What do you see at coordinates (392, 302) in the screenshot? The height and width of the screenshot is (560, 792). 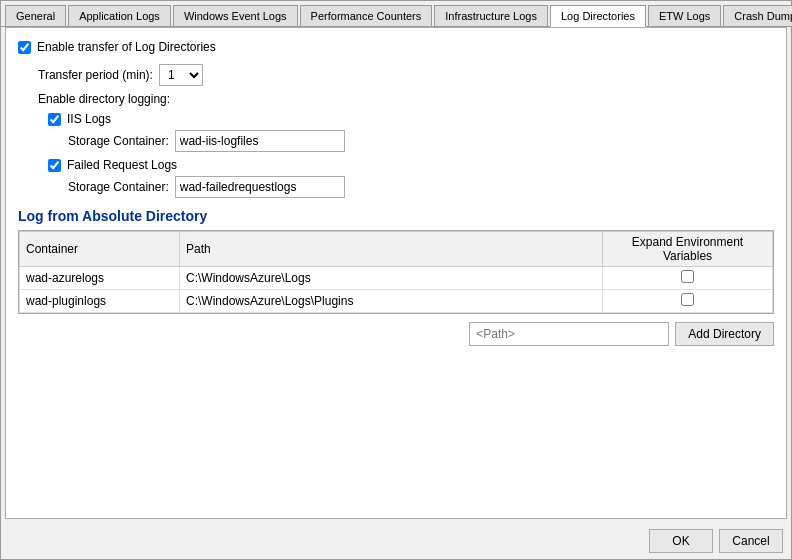 I see `cell-path: C:\WindowsAzure\Logs\Plugins` at bounding box center [392, 302].